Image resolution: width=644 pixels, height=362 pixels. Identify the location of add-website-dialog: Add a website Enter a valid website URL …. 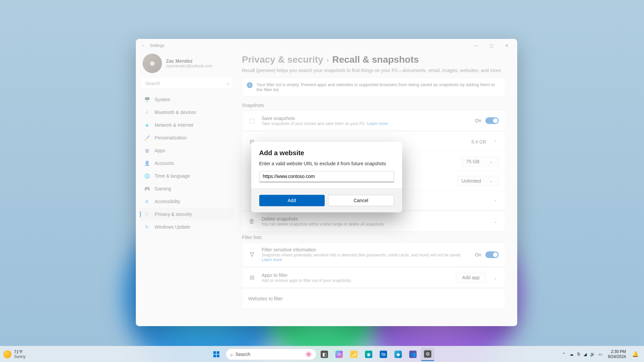
(327, 177).